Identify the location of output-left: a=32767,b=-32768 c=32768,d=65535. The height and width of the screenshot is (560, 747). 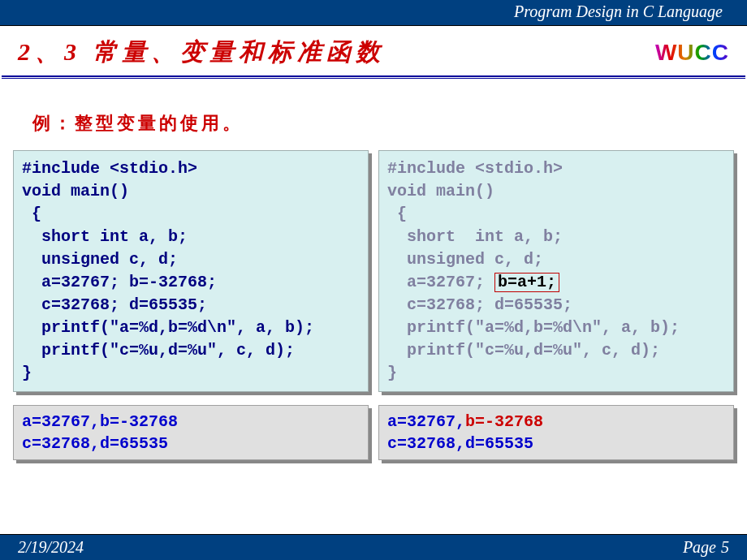
(191, 433).